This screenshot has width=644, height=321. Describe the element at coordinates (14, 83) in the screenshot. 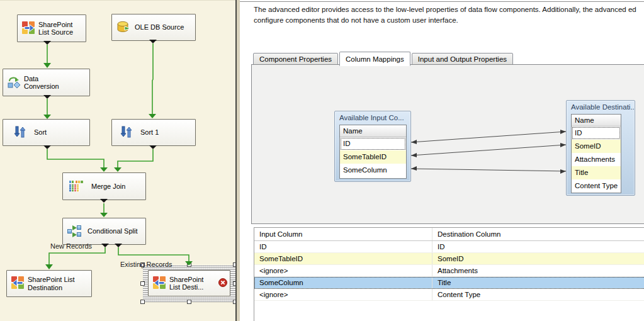

I see `data-conversion-icon` at that location.